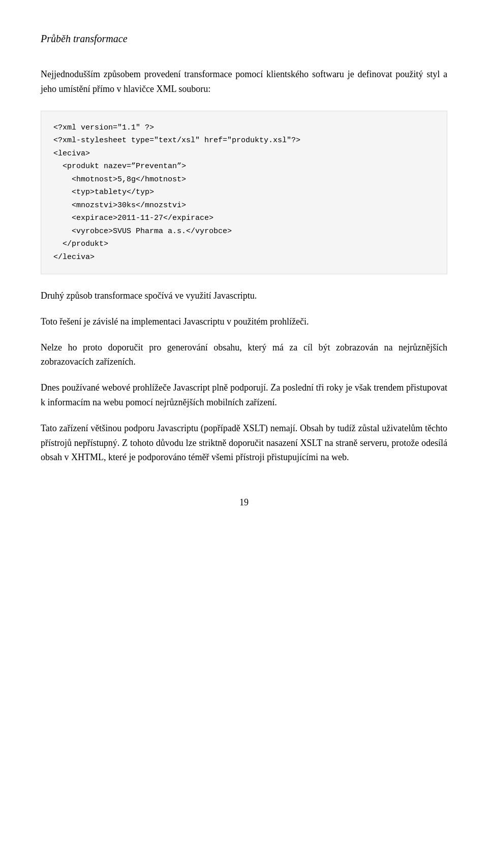 Image resolution: width=488 pixels, height=868 pixels. I want to click on intro-paragraph: Nejjednodušším způsobem provedení transf…, so click(244, 82).